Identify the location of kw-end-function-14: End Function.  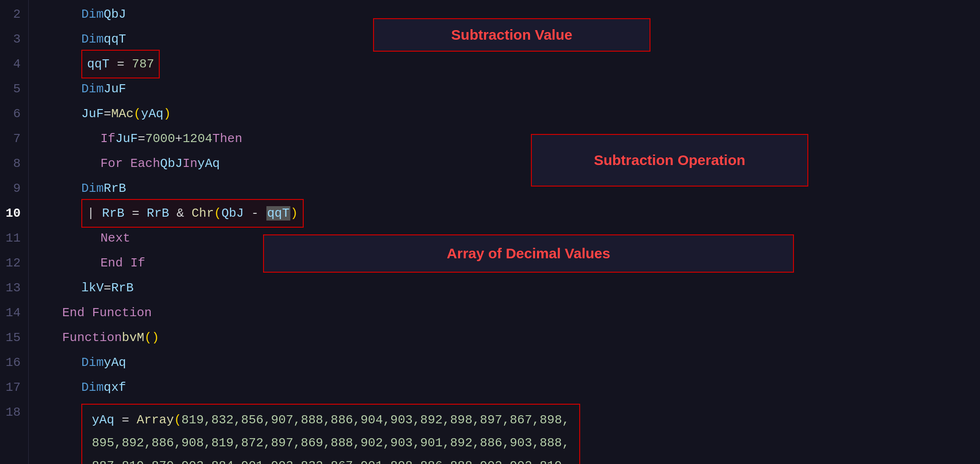
(107, 313).